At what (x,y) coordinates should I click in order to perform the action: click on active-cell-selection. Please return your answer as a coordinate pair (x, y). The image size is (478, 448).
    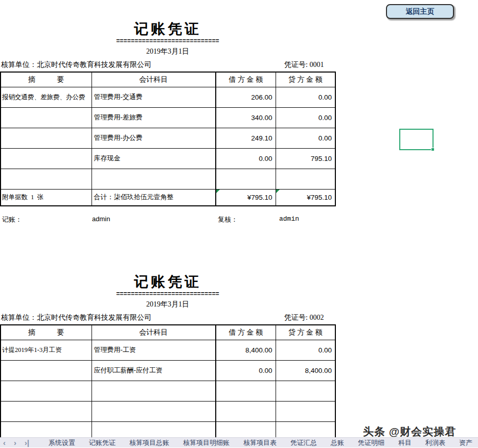
    Looking at the image, I should click on (416, 139).